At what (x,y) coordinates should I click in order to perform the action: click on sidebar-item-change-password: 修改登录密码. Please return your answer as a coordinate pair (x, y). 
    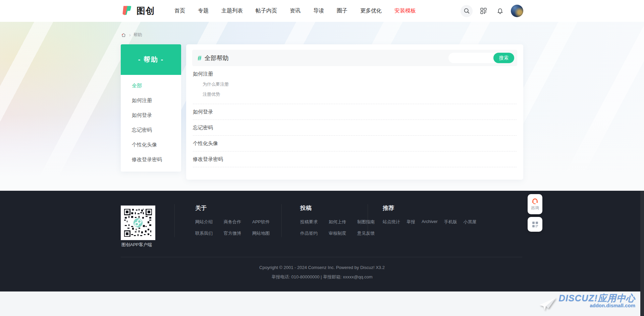
    Looking at the image, I should click on (151, 160).